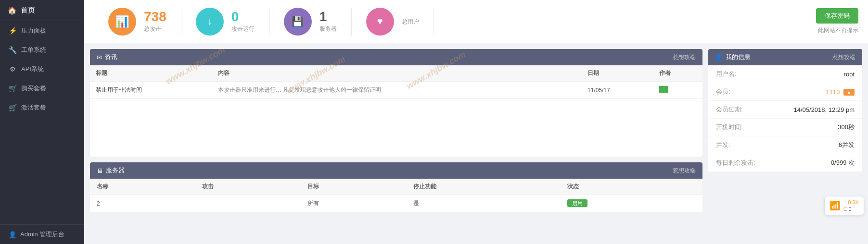 The height and width of the screenshot is (244, 868). What do you see at coordinates (42, 88) in the screenshot?
I see `sidebar-item-buy-package: 🛒 购买套餐` at bounding box center [42, 88].